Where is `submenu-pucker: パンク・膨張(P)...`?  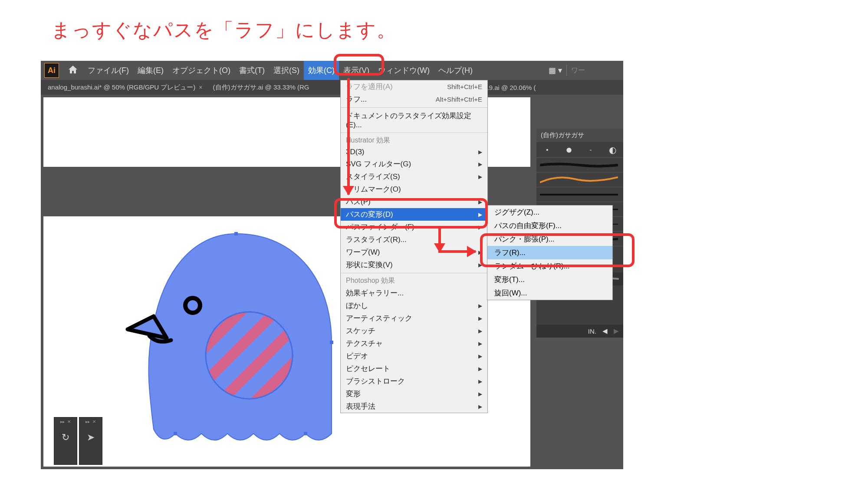 submenu-pucker: パンク・膨張(P)... is located at coordinates (550, 239).